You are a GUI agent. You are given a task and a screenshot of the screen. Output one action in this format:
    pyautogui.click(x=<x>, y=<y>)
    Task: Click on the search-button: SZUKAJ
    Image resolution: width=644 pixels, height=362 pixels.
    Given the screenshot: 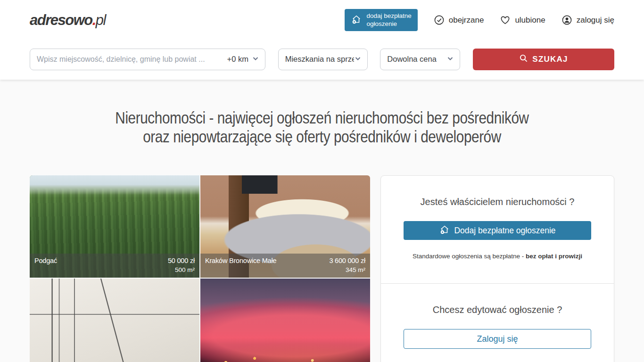 What is the action you would take?
    pyautogui.click(x=544, y=59)
    